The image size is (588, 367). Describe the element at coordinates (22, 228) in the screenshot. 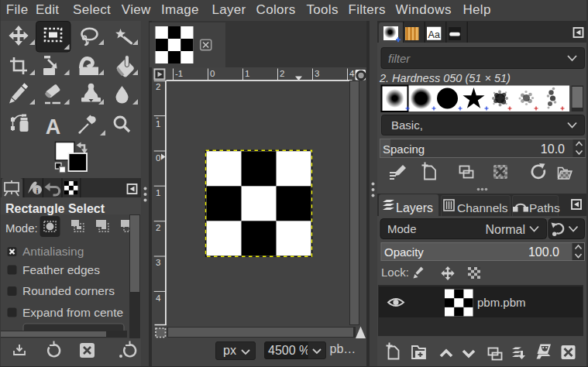

I see `svg-text: Mode:` at that location.